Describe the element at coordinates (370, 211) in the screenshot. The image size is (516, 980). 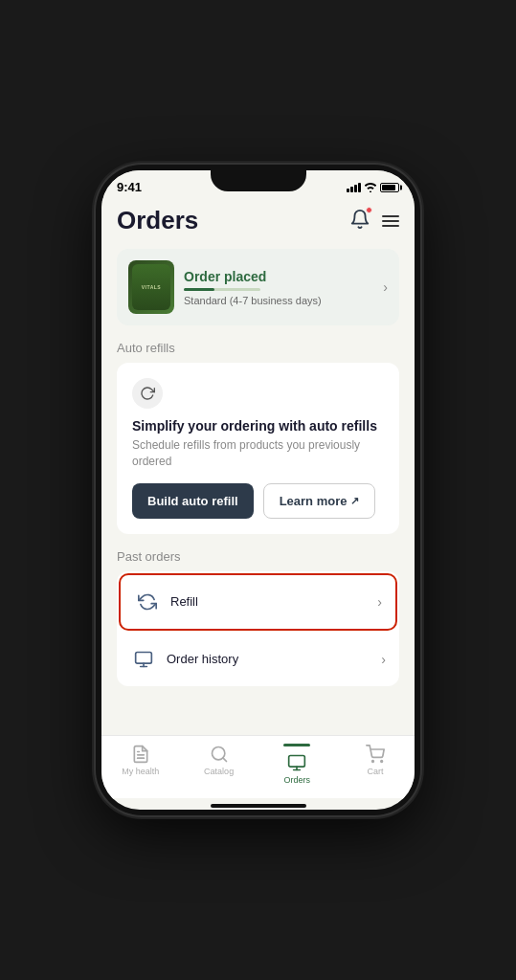
I see `notification-badge` at that location.